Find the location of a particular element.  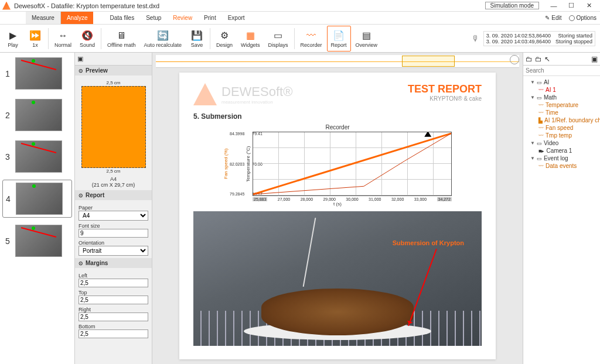

tree-tool-1-icon: 🗀 is located at coordinates (529, 59).